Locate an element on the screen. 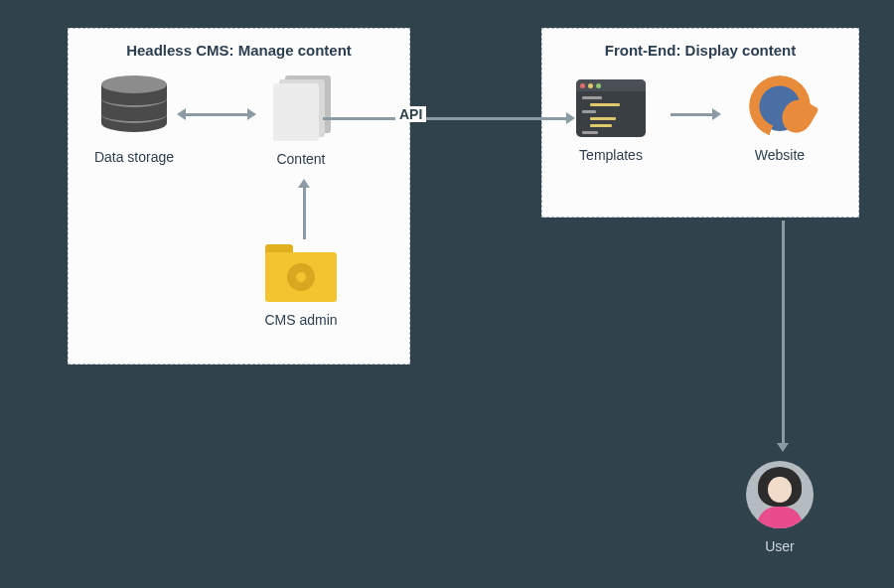 This screenshot has height=588, width=894. user-avatar-icon is located at coordinates (780, 495).